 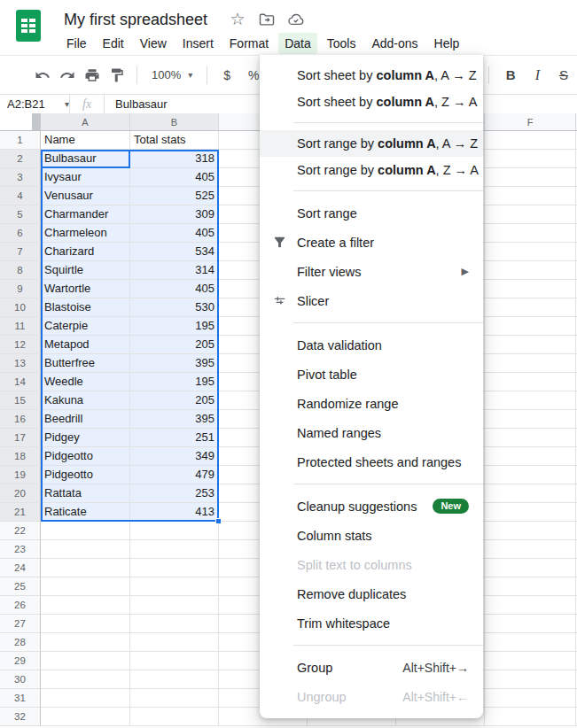 I want to click on document-title: My first spreadsheet, so click(x=136, y=19).